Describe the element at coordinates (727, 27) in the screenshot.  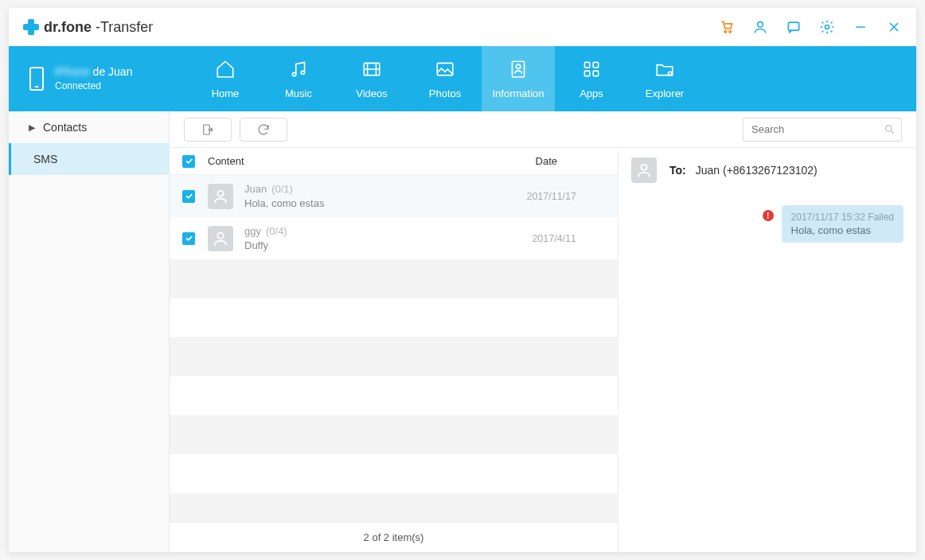
I see `cart-icon` at that location.